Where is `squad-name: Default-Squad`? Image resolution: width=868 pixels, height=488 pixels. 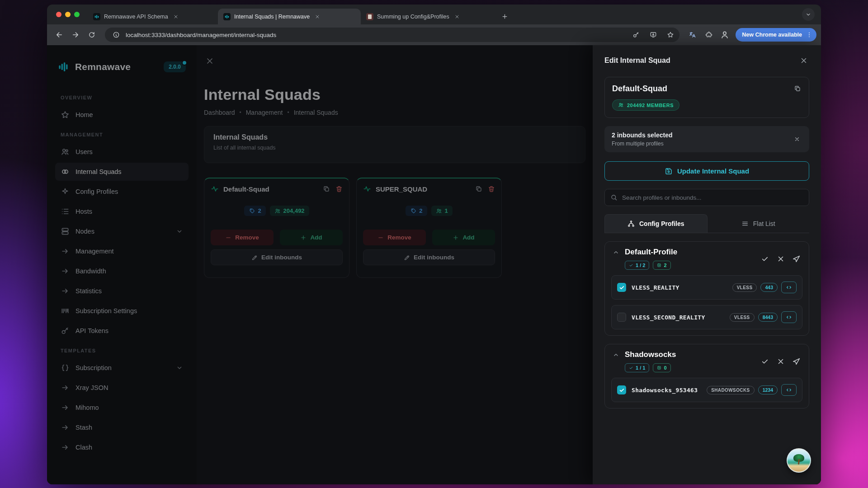 squad-name: Default-Squad is located at coordinates (707, 89).